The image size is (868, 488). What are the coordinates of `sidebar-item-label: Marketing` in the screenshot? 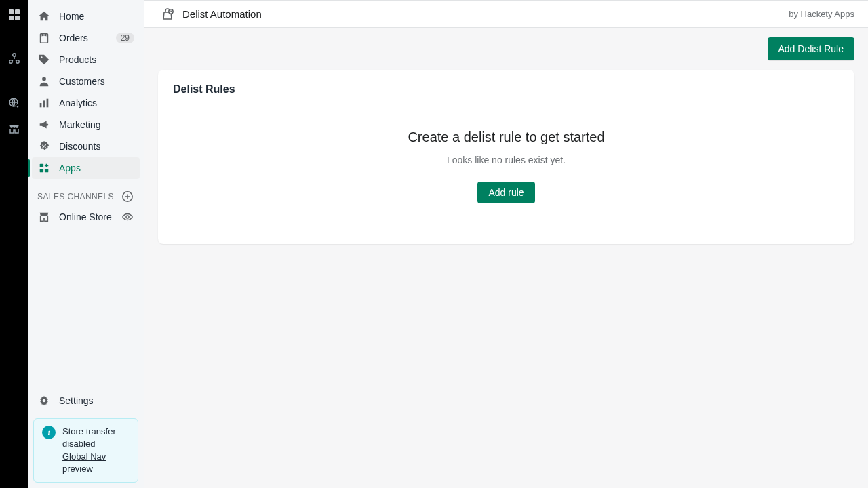 It's located at (96, 125).